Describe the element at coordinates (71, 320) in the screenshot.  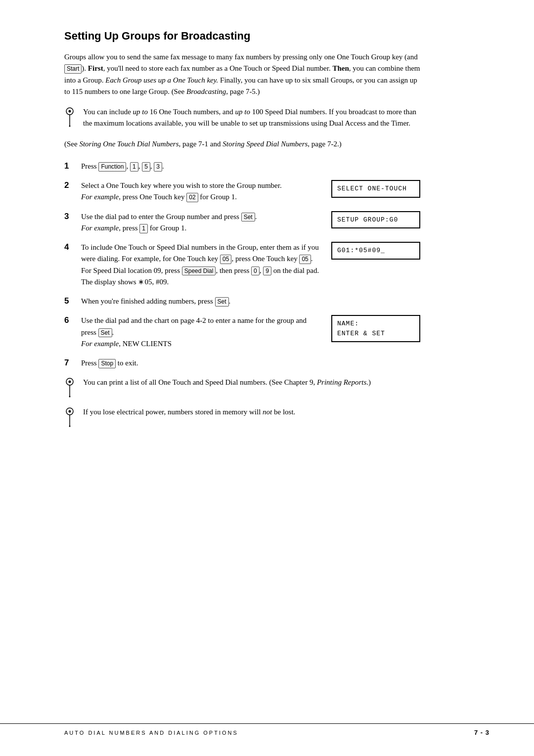
I see `step-6-number: 6` at that location.